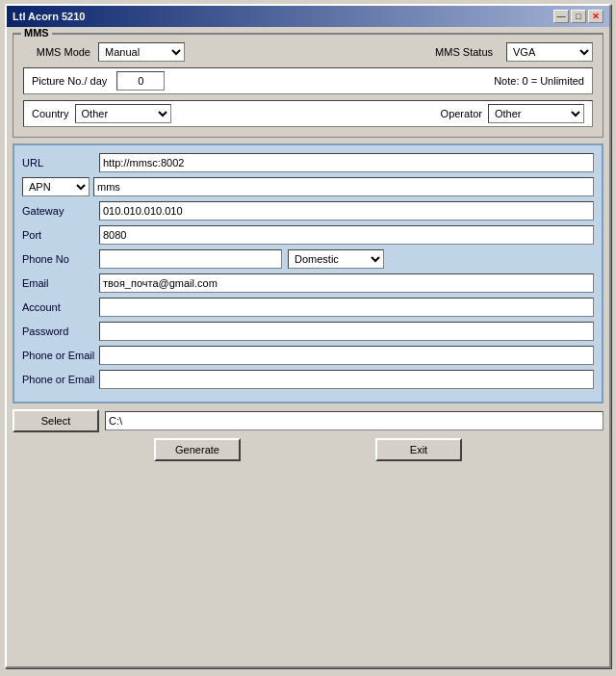  I want to click on port-row: Port, so click(308, 235).